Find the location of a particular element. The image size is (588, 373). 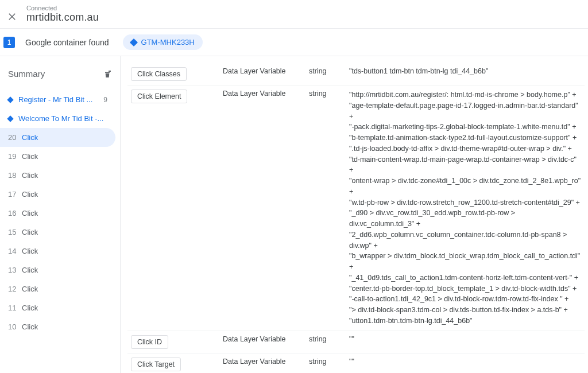

sidebar-event-item: 12Click is located at coordinates (57, 289).